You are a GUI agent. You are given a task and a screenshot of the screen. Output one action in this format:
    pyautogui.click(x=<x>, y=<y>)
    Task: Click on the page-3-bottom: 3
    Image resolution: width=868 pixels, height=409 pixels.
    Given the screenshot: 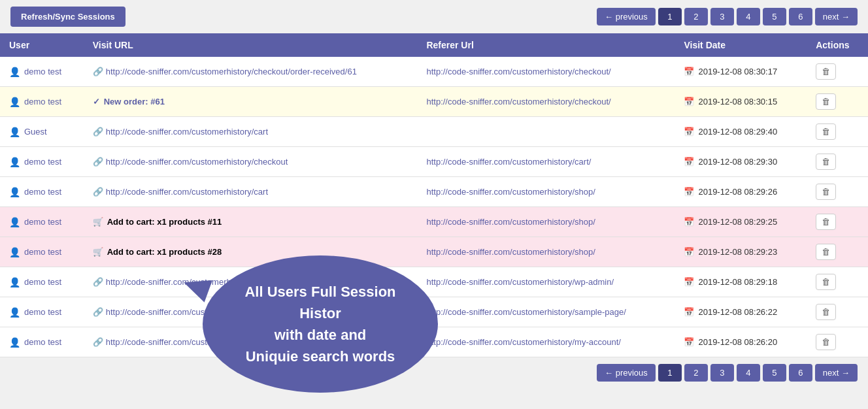 What is the action you would take?
    pyautogui.click(x=722, y=372)
    